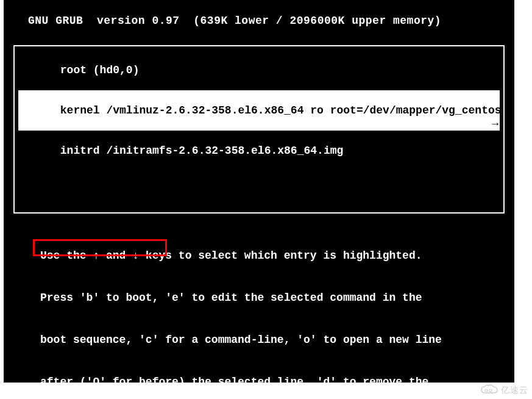 The image size is (532, 399). Describe the element at coordinates (283, 110) in the screenshot. I see `menu-entry-text: kernel /vmlinuz-2.6.32-358.el6.x86_64 ro…` at that location.